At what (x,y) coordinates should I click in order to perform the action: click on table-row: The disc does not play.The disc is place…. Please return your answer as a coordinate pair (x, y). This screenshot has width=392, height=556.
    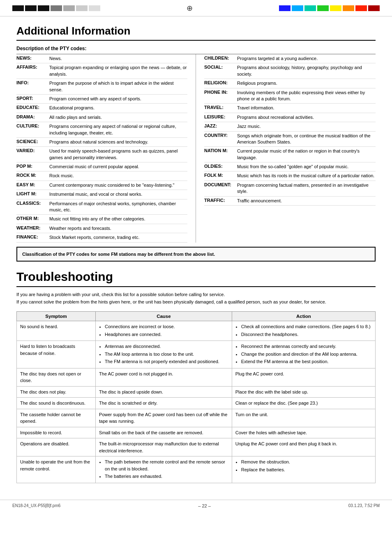
    Looking at the image, I should click on (196, 392).